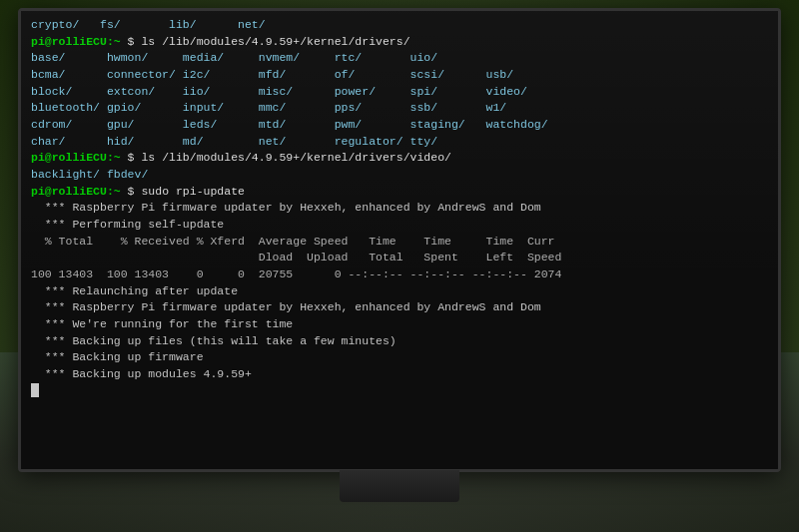 This screenshot has height=532, width=799. I want to click on output-line-4: *** Raspberry Pi firmware updater by Hex…, so click(400, 307).